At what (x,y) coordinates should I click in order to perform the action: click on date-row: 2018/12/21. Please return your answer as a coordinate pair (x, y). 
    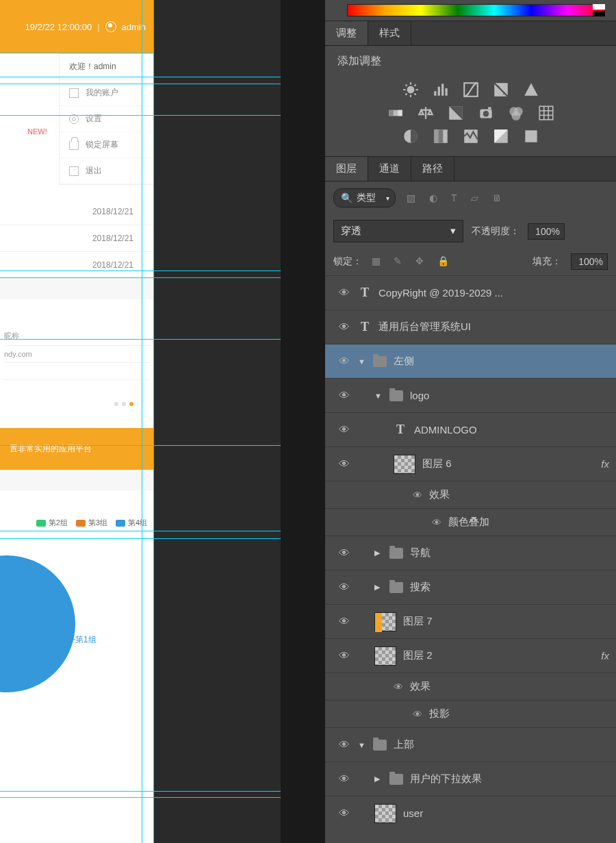
    Looking at the image, I should click on (77, 238).